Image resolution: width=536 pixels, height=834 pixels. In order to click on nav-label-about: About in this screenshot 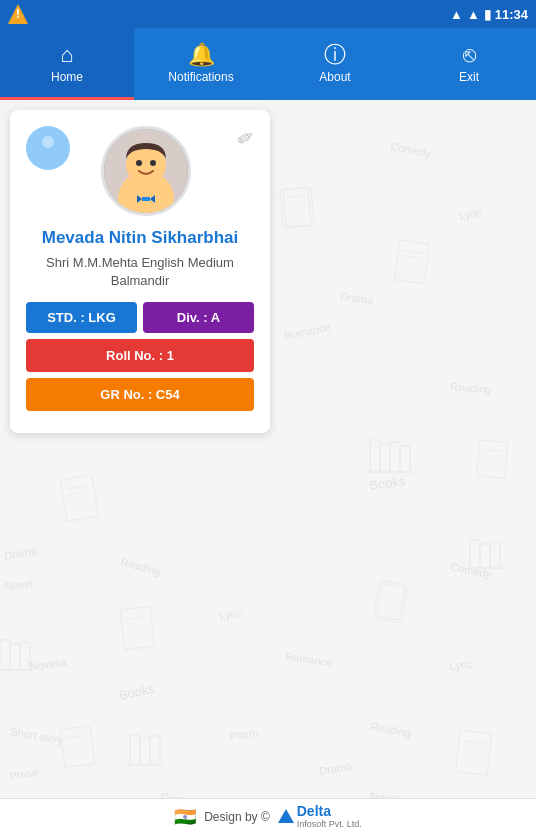, I will do `click(334, 77)`.